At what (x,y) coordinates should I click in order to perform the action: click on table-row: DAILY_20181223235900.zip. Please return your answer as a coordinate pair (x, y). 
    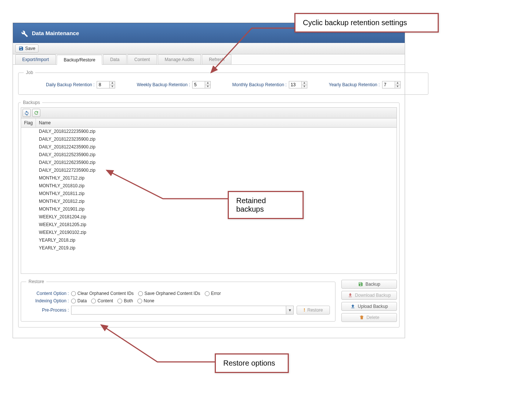
    Looking at the image, I should click on (209, 139).